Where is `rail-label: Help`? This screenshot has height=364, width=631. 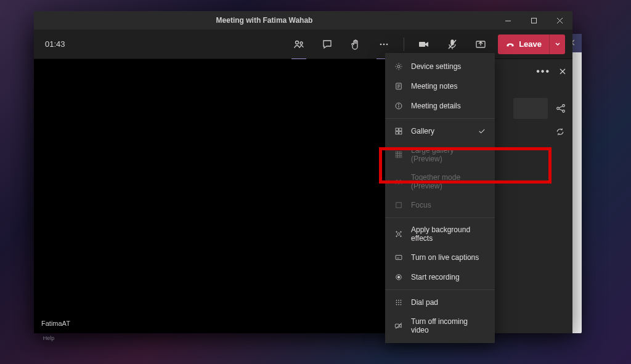 rail-label: Help is located at coordinates (49, 338).